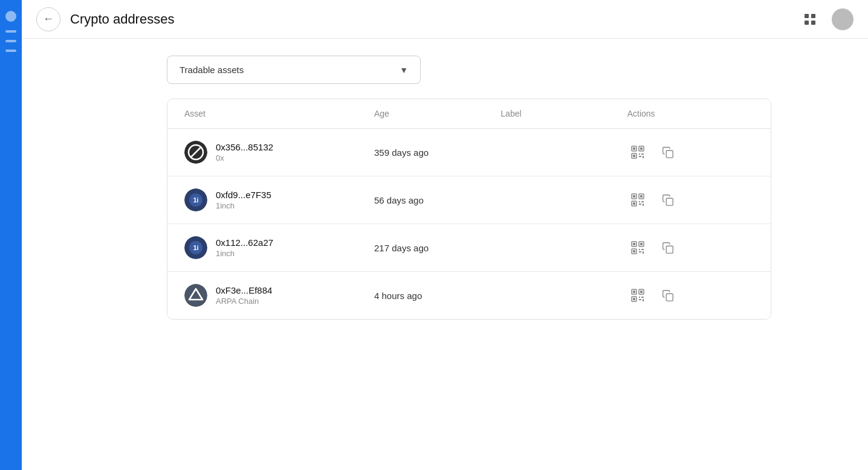  I want to click on asset-info-3: 0xF3e...Ef884 ARPA Chain, so click(244, 295).